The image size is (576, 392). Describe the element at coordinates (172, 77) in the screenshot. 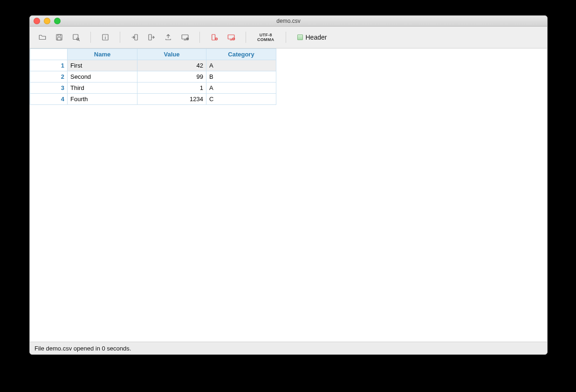

I see `cell-value: 99` at that location.